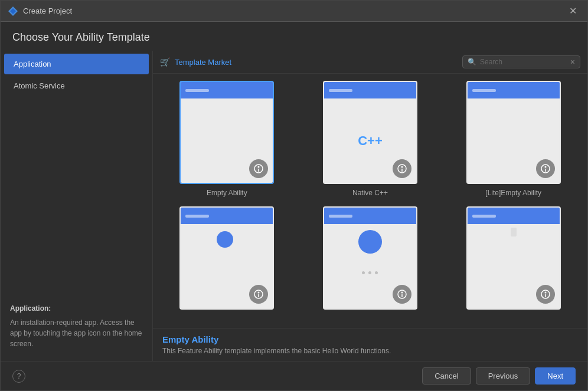 The width and height of the screenshot is (588, 391). I want to click on title-bar-left: Create Project, so click(40, 11).